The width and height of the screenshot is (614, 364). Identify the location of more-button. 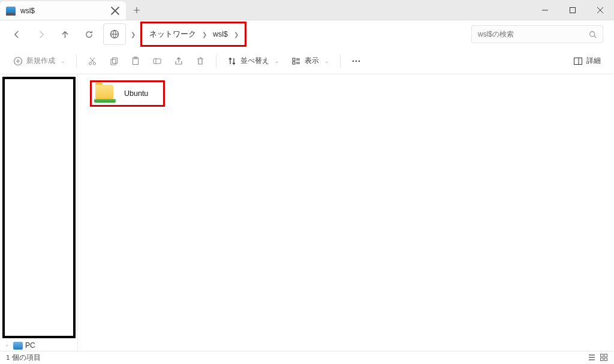
(356, 61).